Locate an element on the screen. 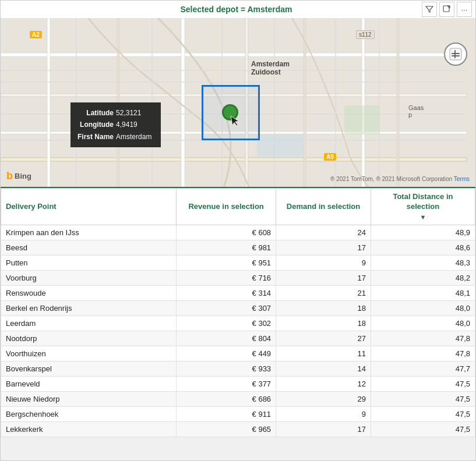 The image size is (476, 461). cell-delivery_point: Renswoude is located at coordinates (89, 293).